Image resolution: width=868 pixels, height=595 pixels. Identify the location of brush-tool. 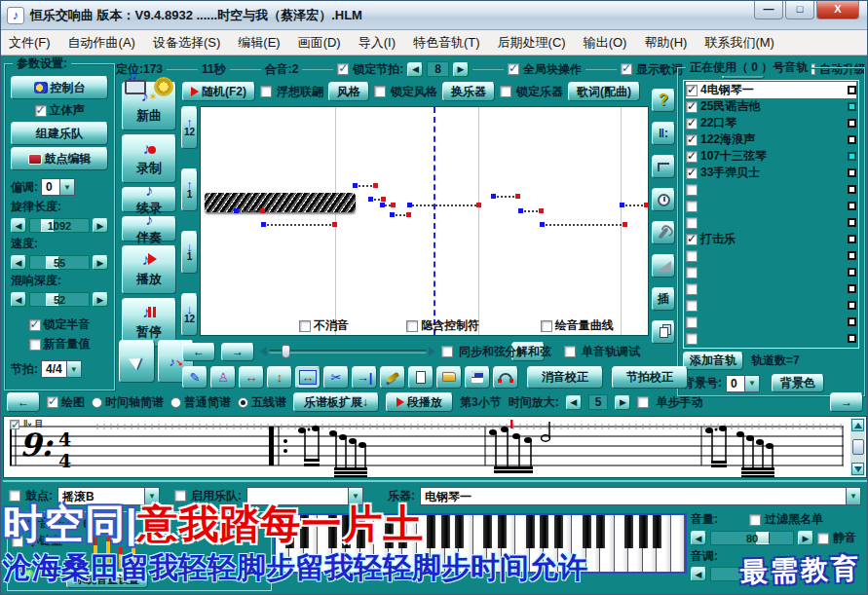
(393, 378).